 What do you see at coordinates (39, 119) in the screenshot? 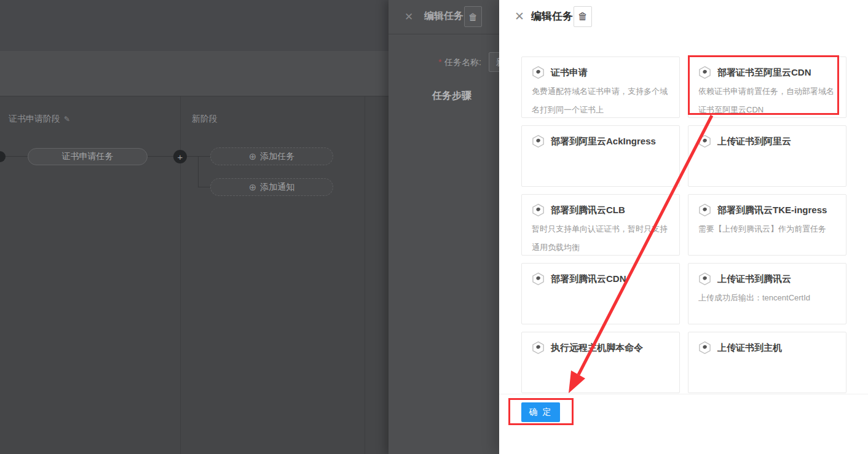
I see `stage-title-cert-apply: 证书申请阶段✎` at bounding box center [39, 119].